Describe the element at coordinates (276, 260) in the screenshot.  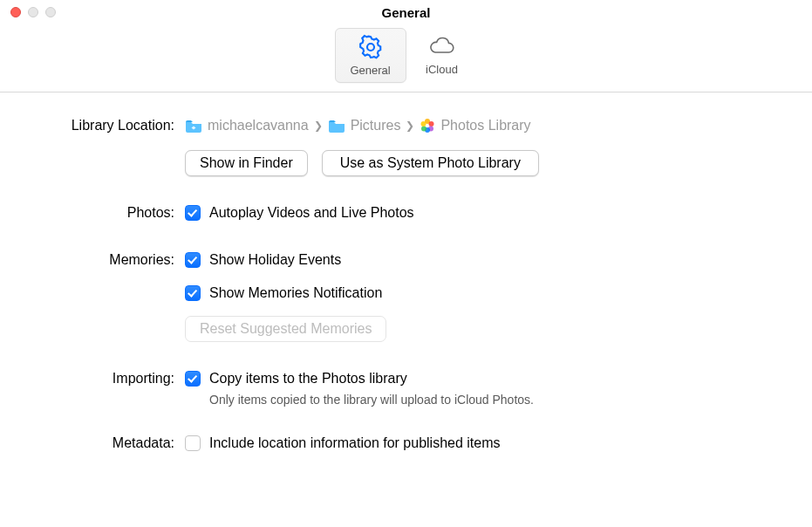
I see `checkbox-label: Show Holiday Events` at that location.